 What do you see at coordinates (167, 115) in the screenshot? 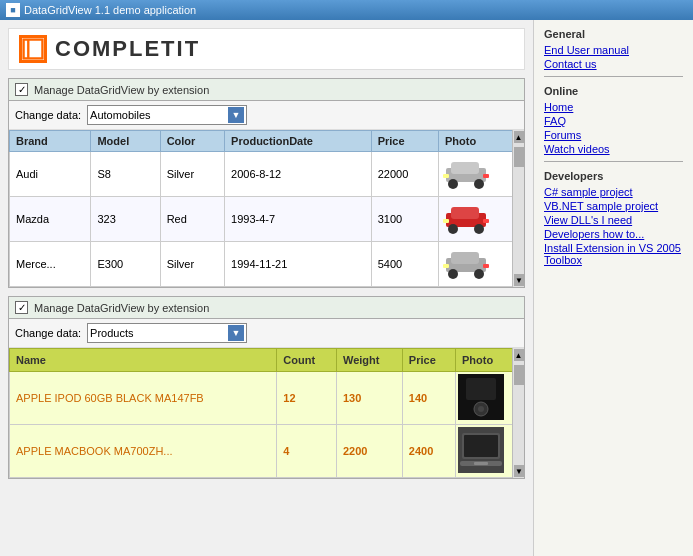
I see `automobiles-dropdown: Automobiles ▼` at bounding box center [167, 115].